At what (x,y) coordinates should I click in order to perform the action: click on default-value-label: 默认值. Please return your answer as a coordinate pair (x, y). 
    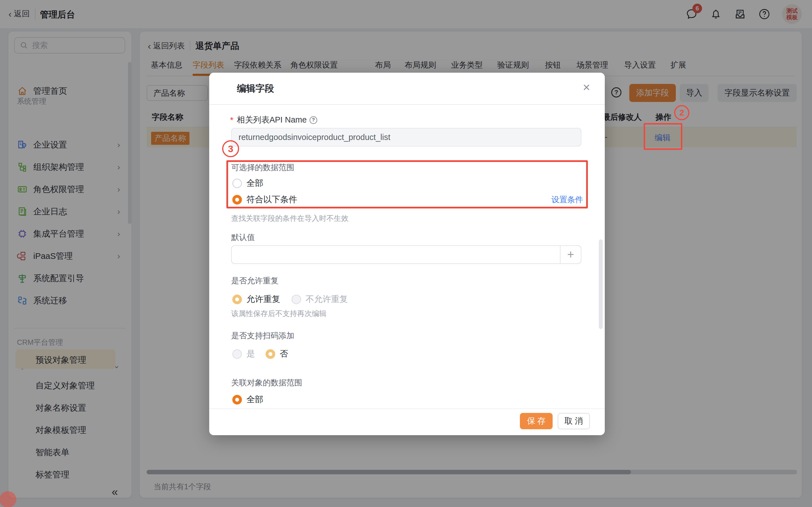
    Looking at the image, I should click on (243, 237).